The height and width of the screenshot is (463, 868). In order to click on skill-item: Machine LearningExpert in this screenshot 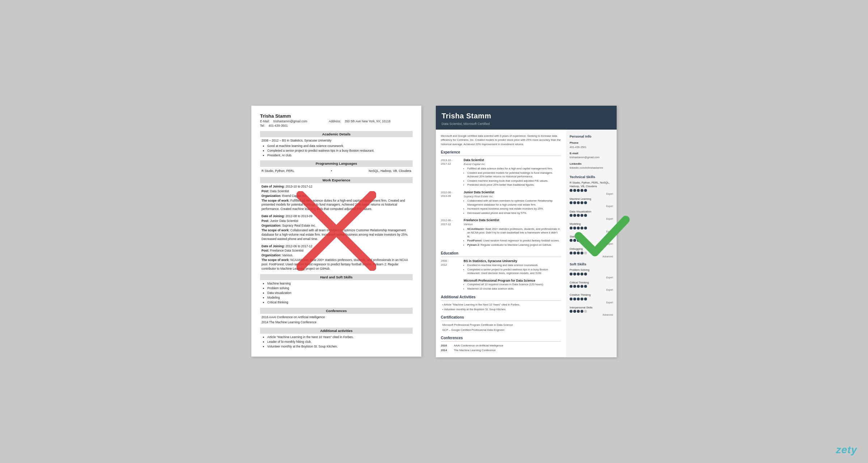, I will do `click(591, 203)`.